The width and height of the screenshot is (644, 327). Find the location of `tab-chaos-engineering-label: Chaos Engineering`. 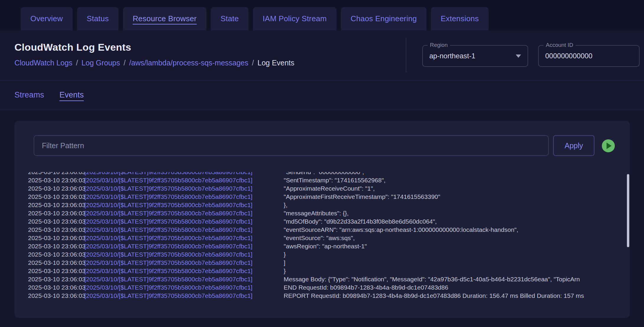

tab-chaos-engineering-label: Chaos Engineering is located at coordinates (384, 19).